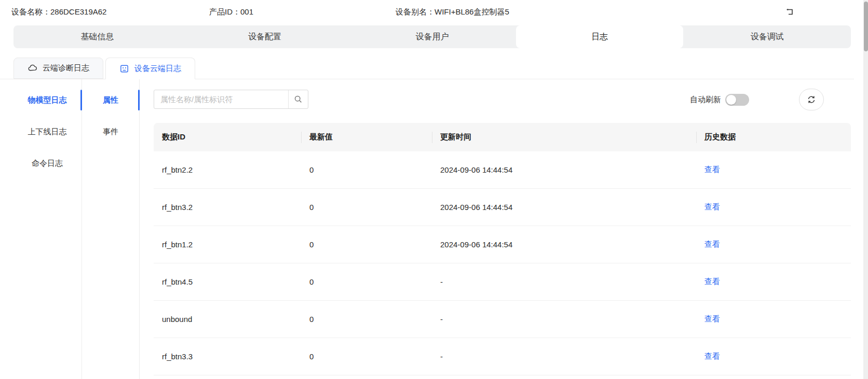 This screenshot has height=379, width=868. I want to click on scrollbar-track, so click(866, 190).